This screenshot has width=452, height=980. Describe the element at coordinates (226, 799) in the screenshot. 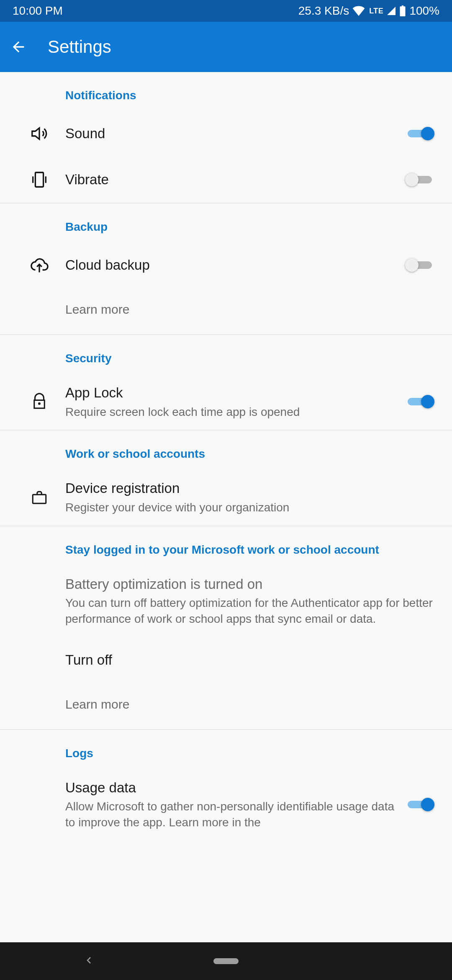

I see `row-usage-data: Usage data Allow Microsoft to gather non…` at that location.